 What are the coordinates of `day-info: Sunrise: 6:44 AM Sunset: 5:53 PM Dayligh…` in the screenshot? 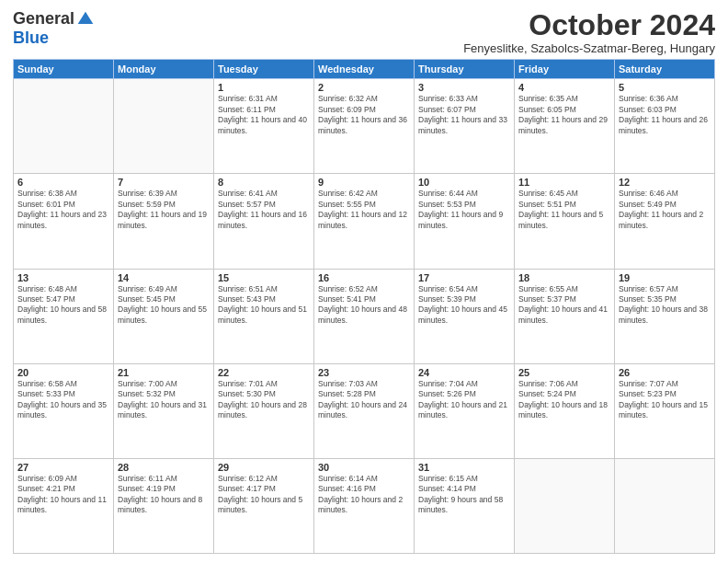 It's located at (464, 210).